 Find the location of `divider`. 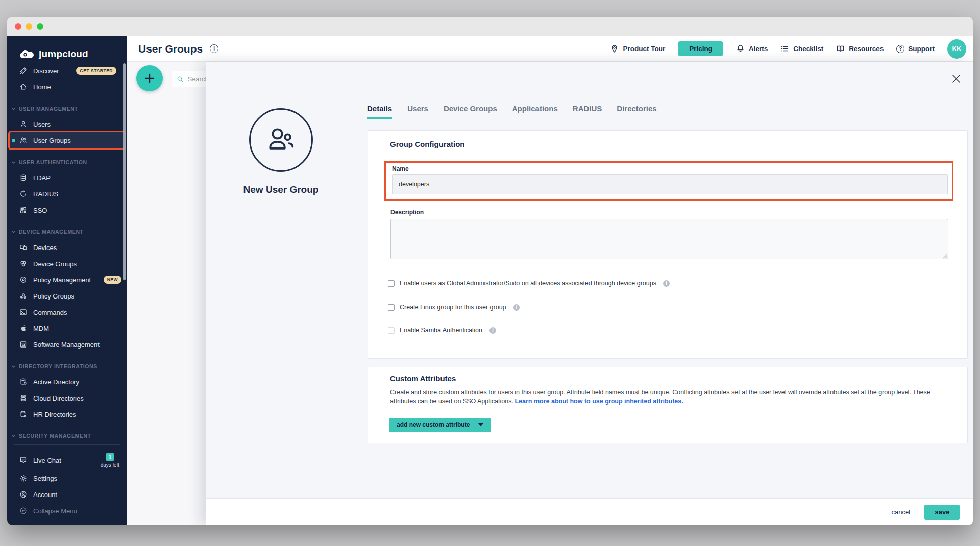

divider is located at coordinates (67, 444).